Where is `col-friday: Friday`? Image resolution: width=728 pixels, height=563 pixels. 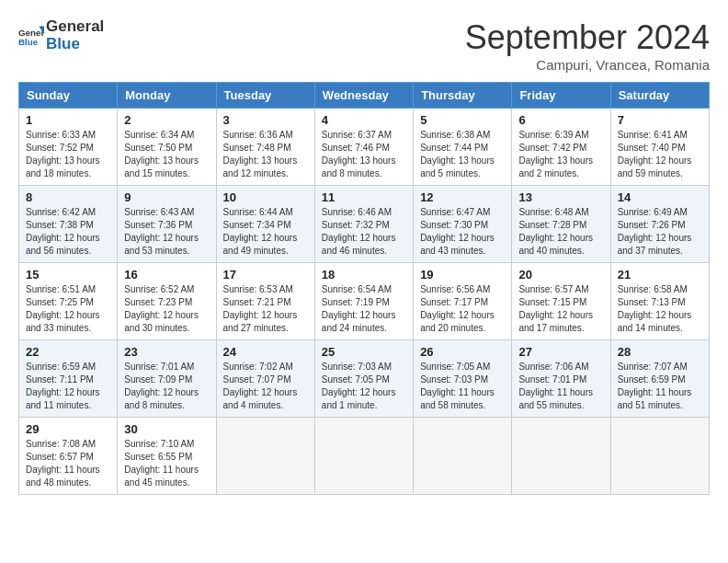 col-friday: Friday is located at coordinates (561, 96).